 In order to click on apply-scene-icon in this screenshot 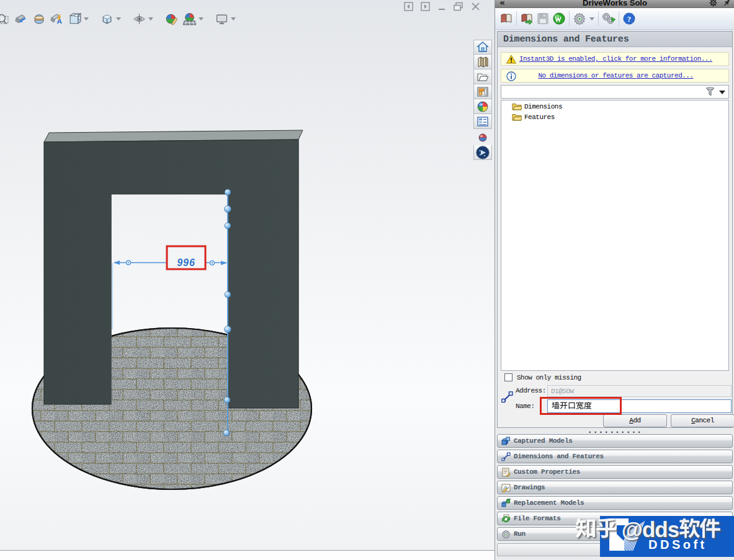, I will do `click(189, 19)`.